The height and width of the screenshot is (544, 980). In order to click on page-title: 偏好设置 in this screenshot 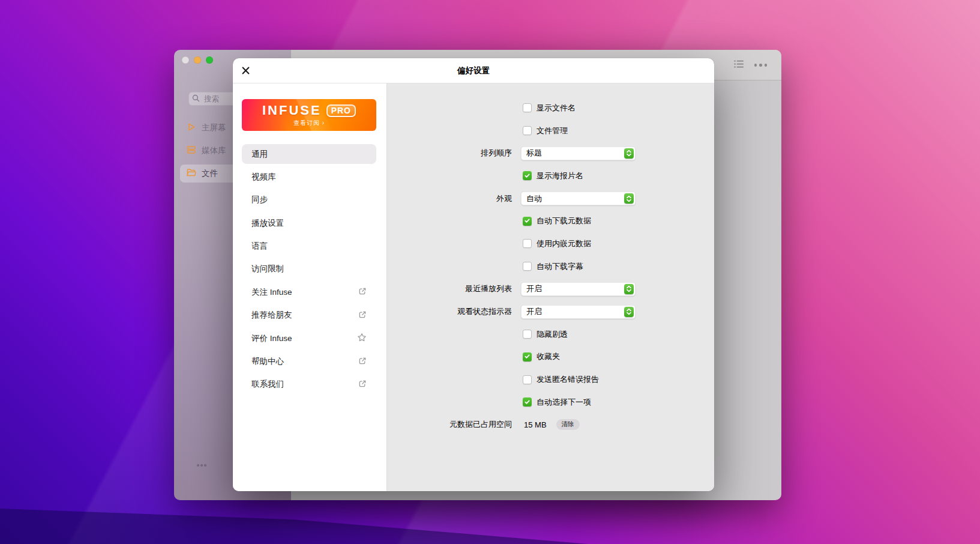, I will do `click(473, 71)`.